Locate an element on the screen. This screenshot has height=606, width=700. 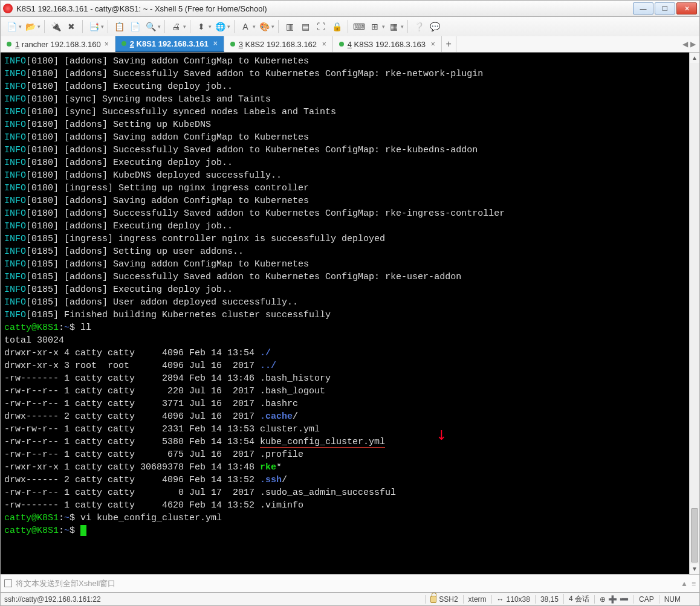
new-session-icon: 📄 is located at coordinates (11, 27).